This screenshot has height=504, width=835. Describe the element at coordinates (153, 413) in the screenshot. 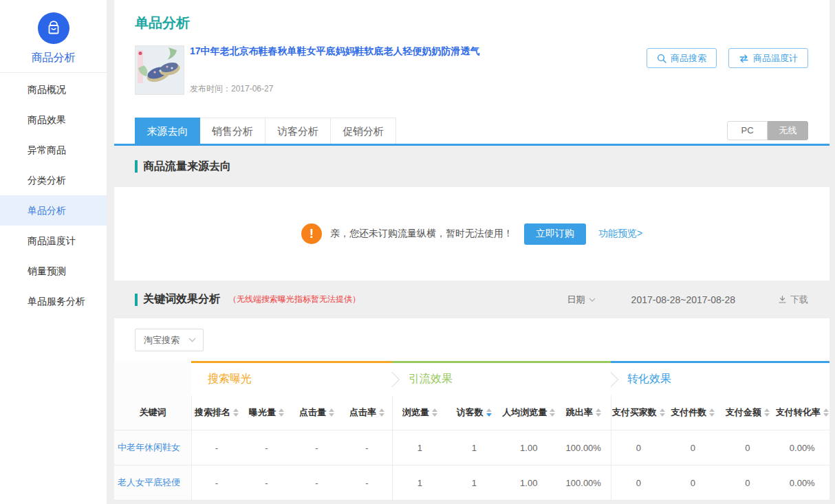

I see `column-header-keyword: 关键词` at that location.